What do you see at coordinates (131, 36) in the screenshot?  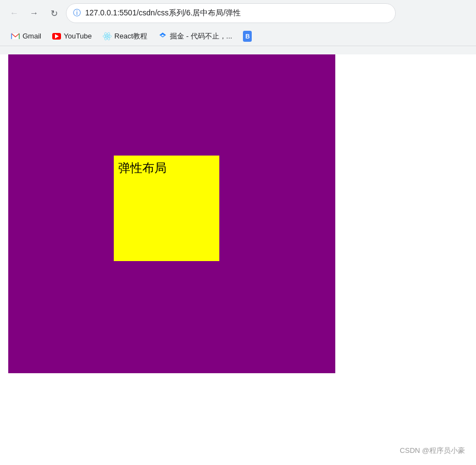 I see `react-label: React教程` at bounding box center [131, 36].